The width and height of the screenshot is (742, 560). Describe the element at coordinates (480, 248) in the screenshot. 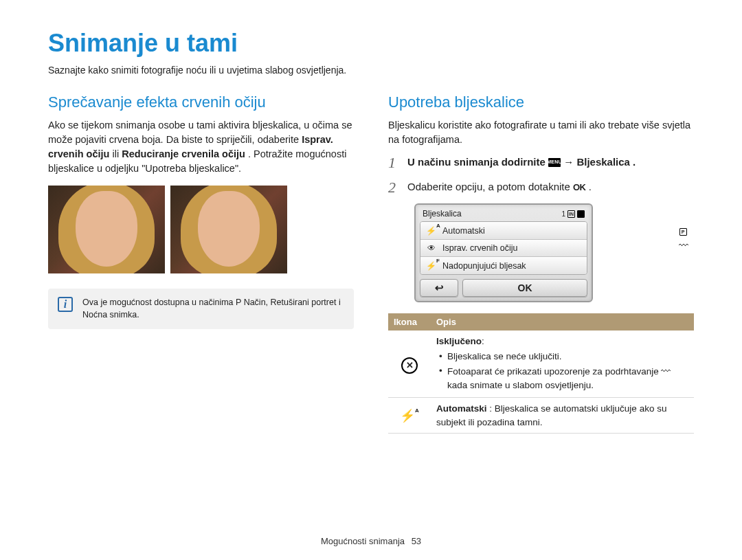

I see `lcd-item-label: Isprav. crvenih očiju` at that location.